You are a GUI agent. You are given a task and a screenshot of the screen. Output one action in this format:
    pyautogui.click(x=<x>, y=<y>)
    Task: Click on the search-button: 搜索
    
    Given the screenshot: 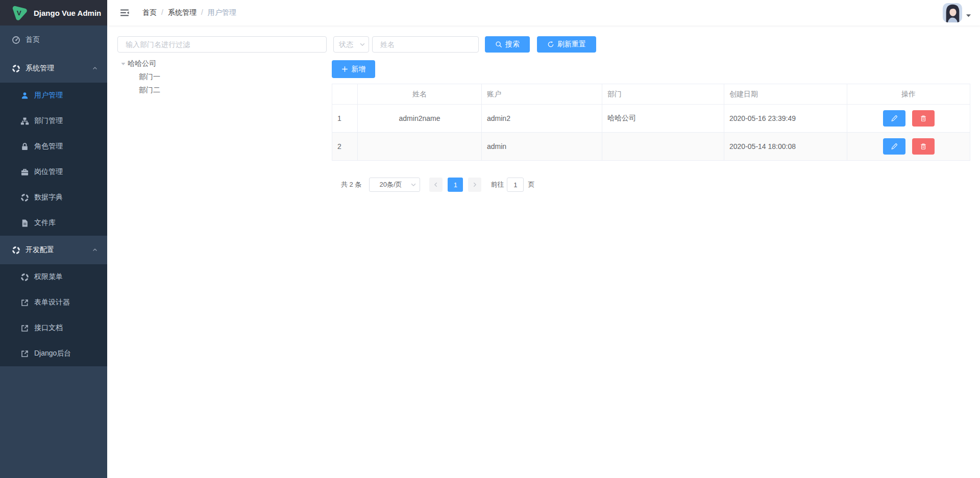 What is the action you would take?
    pyautogui.click(x=507, y=44)
    